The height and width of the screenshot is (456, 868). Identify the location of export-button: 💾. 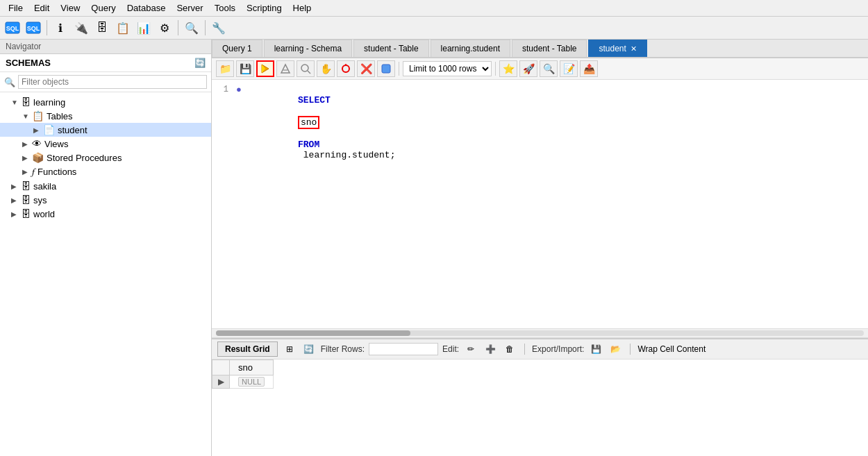
(596, 349).